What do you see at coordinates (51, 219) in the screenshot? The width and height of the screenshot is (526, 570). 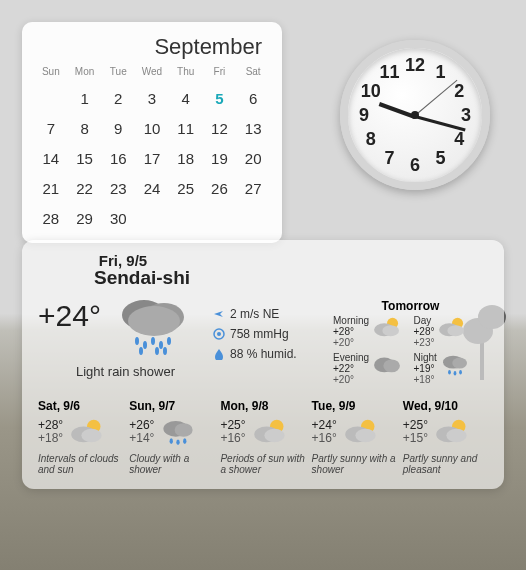 I see `calendar-day: 28` at bounding box center [51, 219].